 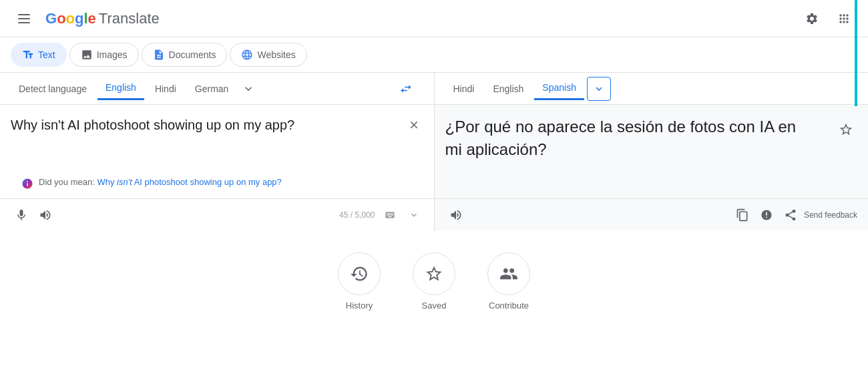 What do you see at coordinates (53, 89) in the screenshot?
I see `detect-language-btn: Detect language` at bounding box center [53, 89].